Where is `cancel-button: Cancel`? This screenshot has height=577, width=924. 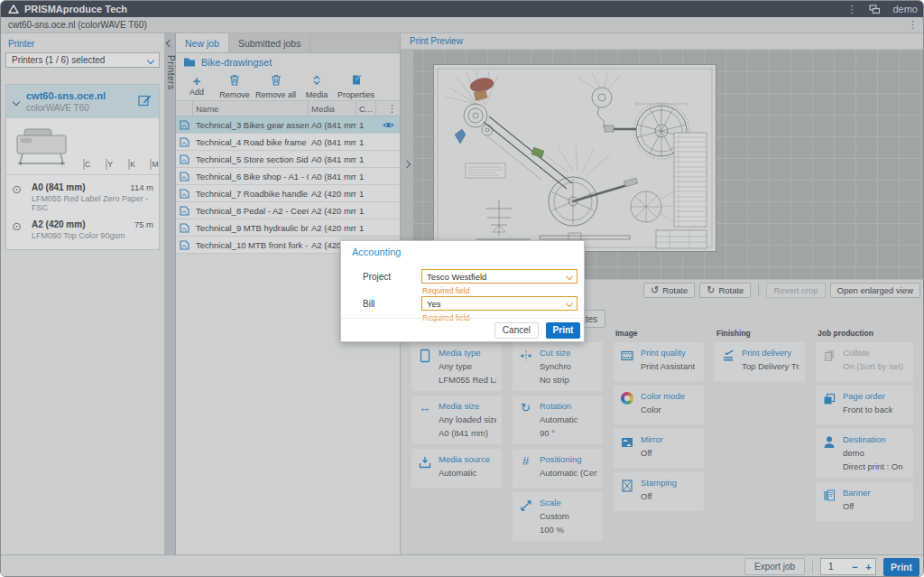 cancel-button: Cancel is located at coordinates (516, 330).